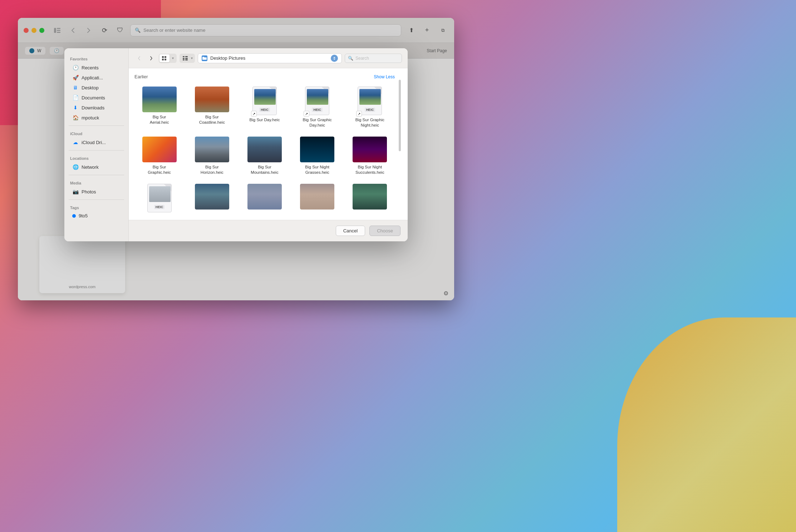  What do you see at coordinates (265, 156) in the screenshot?
I see `file-item-big-sur-mountains: Big SurMountains.heic` at bounding box center [265, 156].